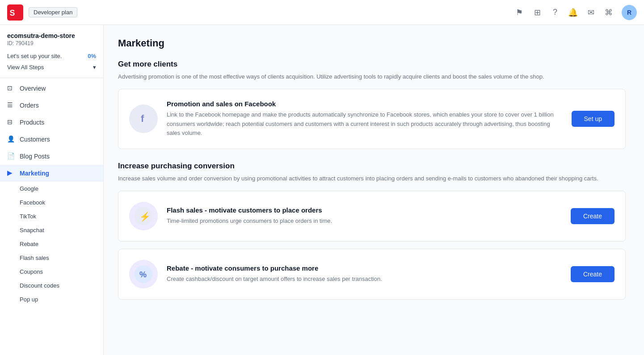 The image size is (644, 355). What do you see at coordinates (364, 274) in the screenshot?
I see `rebate-card-body: Rebate - motivate consumers to purchase …` at bounding box center [364, 274].